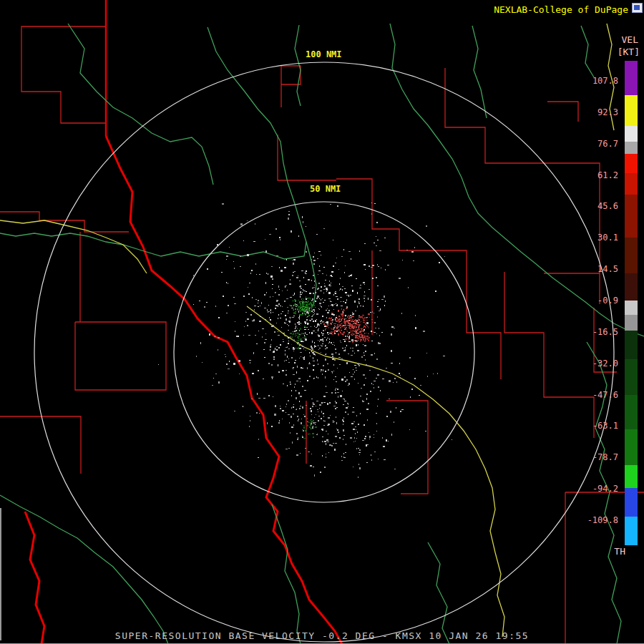 This screenshot has width=644, height=644. Describe the element at coordinates (322, 635) in the screenshot. I see `product-caption: SUPER-RESOLUTION BASE VELOCITY -0.2 DEG …` at that location.